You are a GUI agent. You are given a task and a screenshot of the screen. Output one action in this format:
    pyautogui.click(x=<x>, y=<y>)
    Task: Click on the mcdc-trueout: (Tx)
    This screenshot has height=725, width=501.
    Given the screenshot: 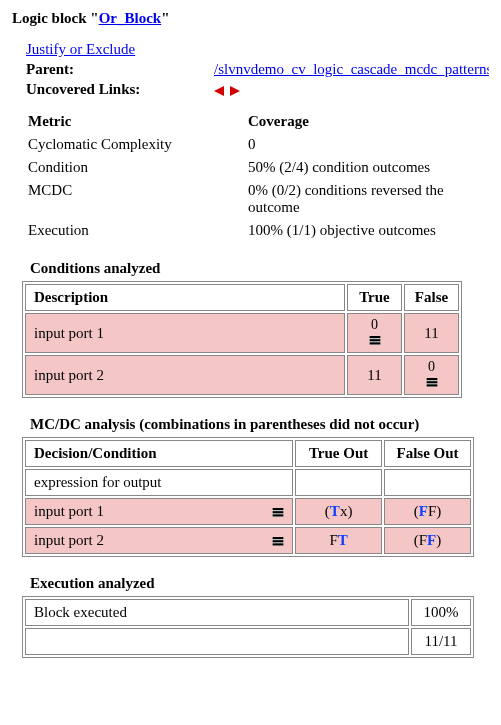 What is the action you would take?
    pyautogui.click(x=338, y=512)
    